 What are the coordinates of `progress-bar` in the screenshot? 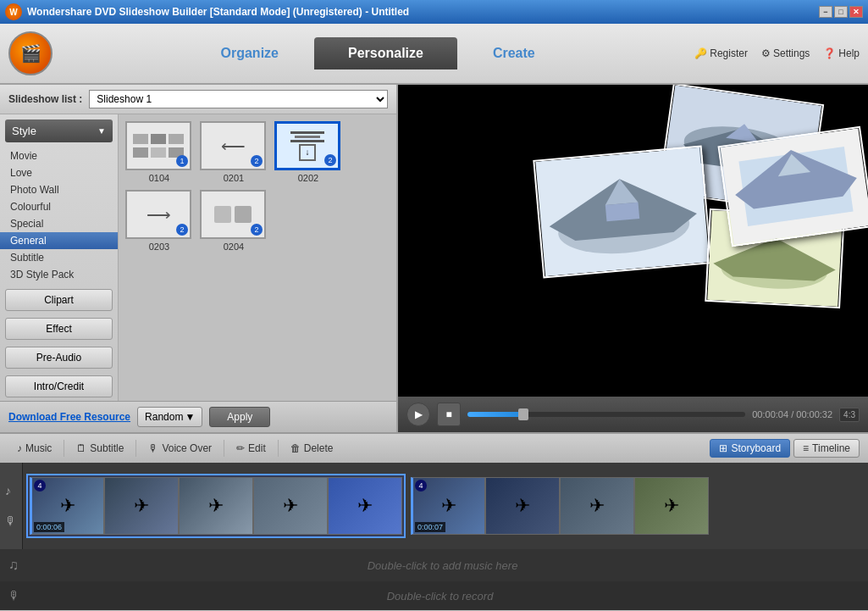 It's located at (606, 414).